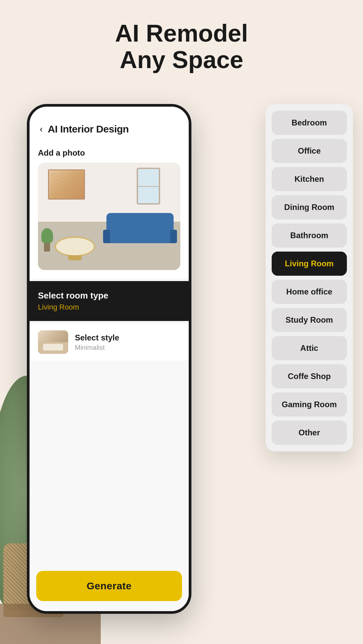 Image resolution: width=363 pixels, height=644 pixels. Describe the element at coordinates (309, 433) in the screenshot. I see `room-option-other: Other` at that location.